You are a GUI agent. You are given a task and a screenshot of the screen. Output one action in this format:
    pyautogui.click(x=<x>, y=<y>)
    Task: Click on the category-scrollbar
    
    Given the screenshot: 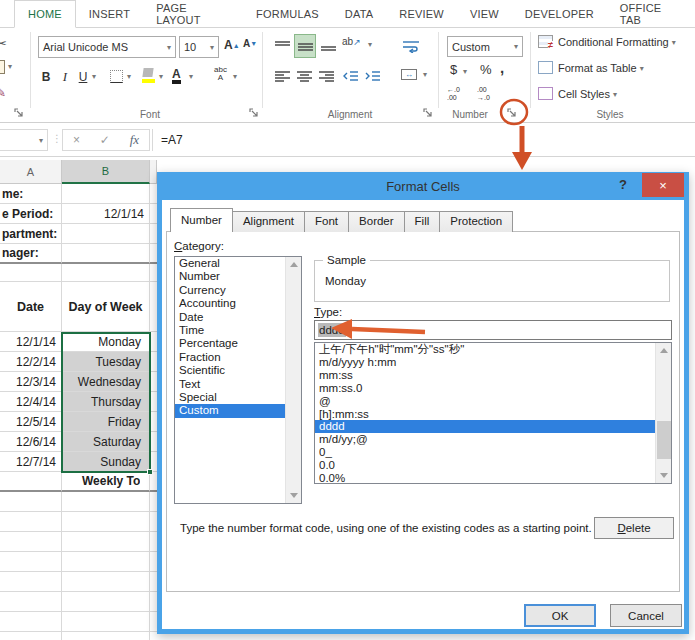 What is the action you would take?
    pyautogui.click(x=293, y=380)
    